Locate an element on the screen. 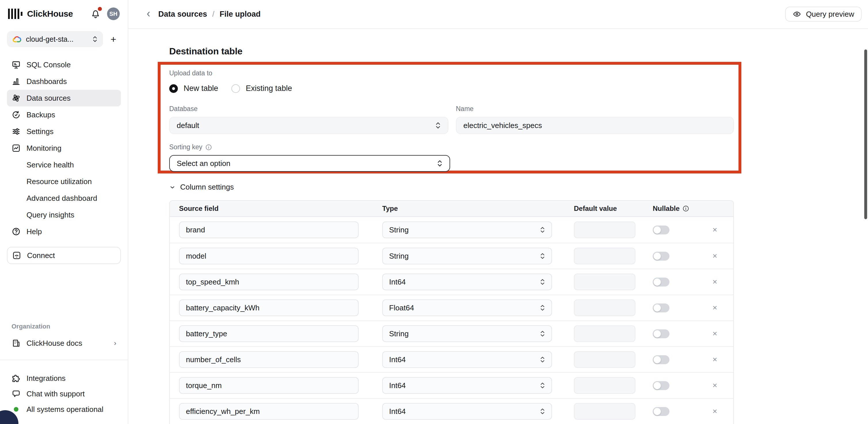 The width and height of the screenshot is (868, 424). add-service-button: + is located at coordinates (113, 39).